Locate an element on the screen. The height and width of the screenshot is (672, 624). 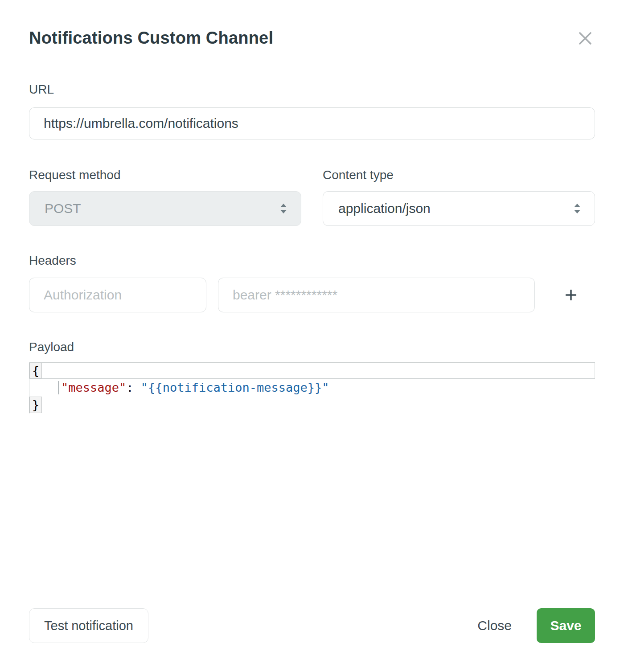
json-value: "{{notification-message}}" is located at coordinates (235, 388).